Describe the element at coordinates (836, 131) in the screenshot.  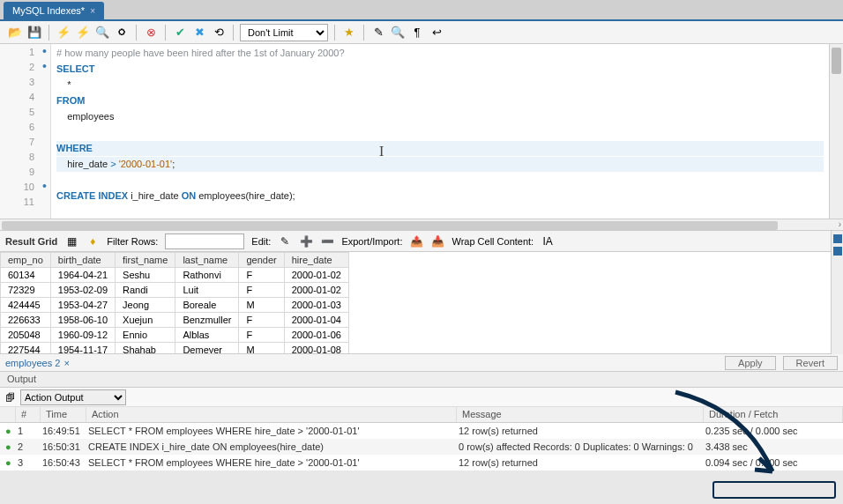
I see `editor-scrollbar` at that location.